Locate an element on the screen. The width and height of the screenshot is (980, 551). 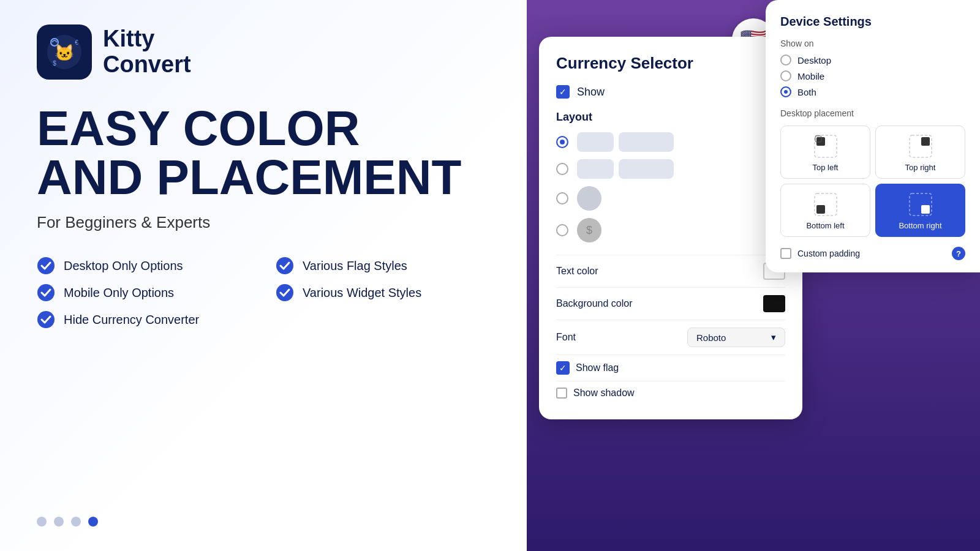
layout-circle-dollar: $ is located at coordinates (589, 230).